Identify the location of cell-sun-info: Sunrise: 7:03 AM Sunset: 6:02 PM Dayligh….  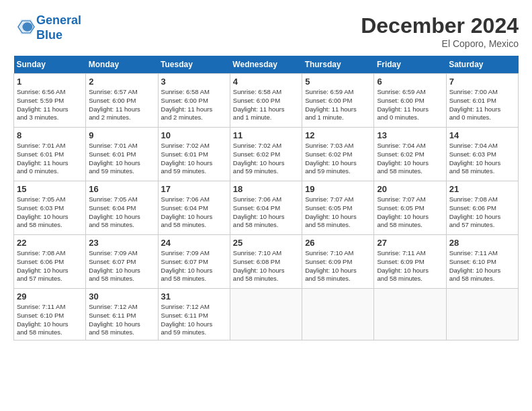
(338, 158).